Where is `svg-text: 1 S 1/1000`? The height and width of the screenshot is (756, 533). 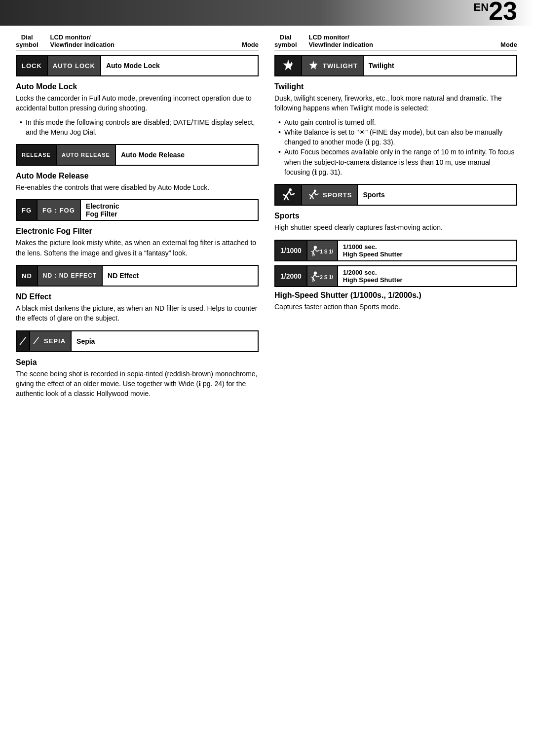
svg-text: 1 S 1/1000 is located at coordinates (327, 252).